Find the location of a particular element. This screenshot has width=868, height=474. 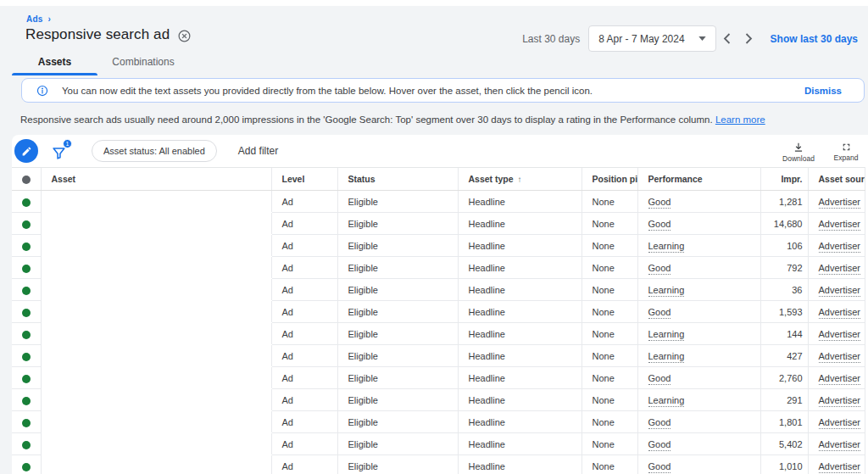

filter-funnel-button: 1 is located at coordinates (60, 151).